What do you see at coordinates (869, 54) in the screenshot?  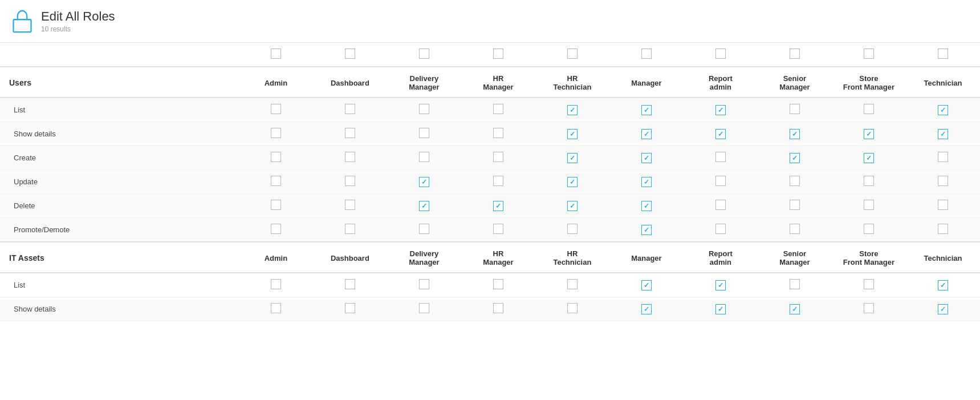 I see `select-all-store-front-manager` at bounding box center [869, 54].